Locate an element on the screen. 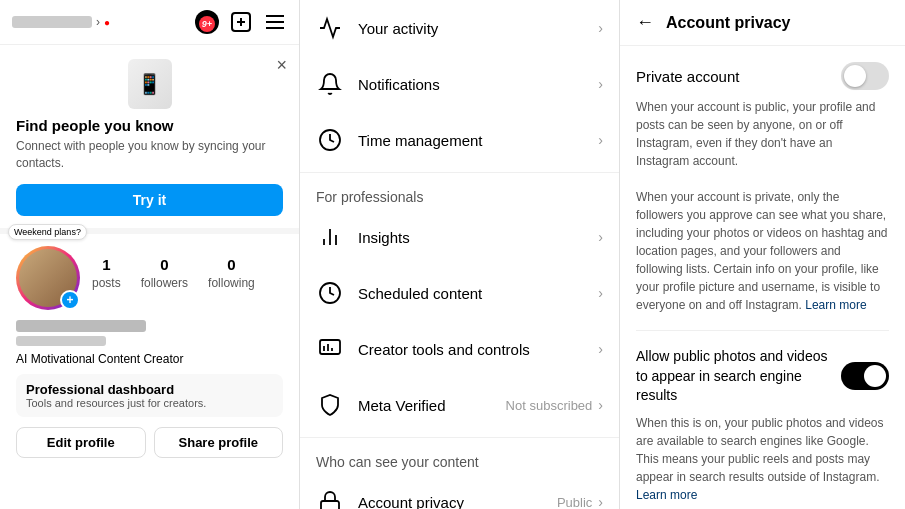 This screenshot has width=905, height=509. private-account-header: Private account is located at coordinates (762, 76).